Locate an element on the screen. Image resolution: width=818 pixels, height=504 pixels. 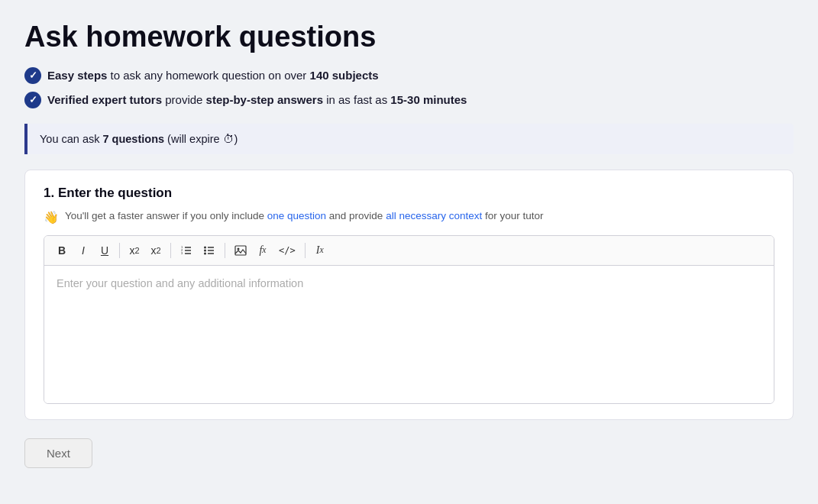
next-button: Next is located at coordinates (58, 454).